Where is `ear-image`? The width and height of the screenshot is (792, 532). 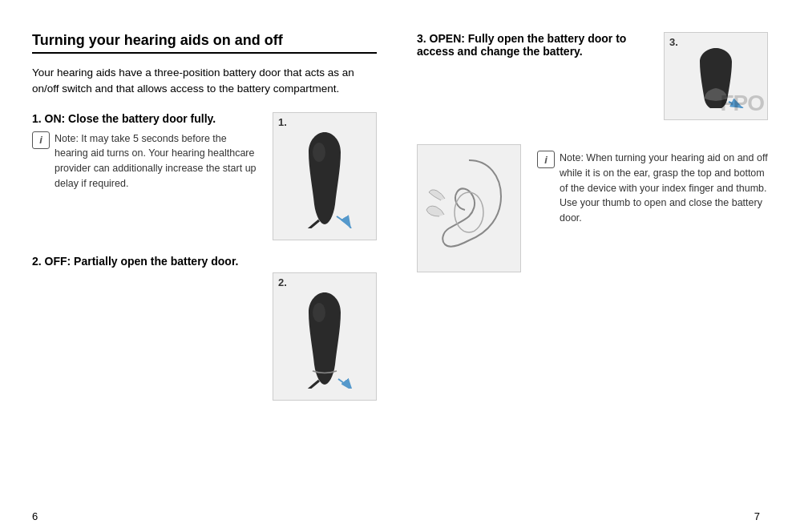 ear-image is located at coordinates (469, 208).